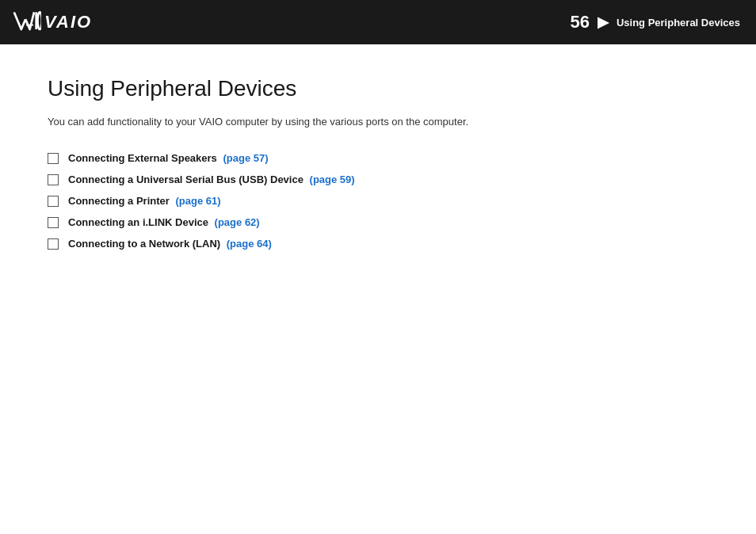  What do you see at coordinates (378, 244) in the screenshot?
I see `list-item: Connecting to a Network (LAN) (page 64)` at bounding box center [378, 244].